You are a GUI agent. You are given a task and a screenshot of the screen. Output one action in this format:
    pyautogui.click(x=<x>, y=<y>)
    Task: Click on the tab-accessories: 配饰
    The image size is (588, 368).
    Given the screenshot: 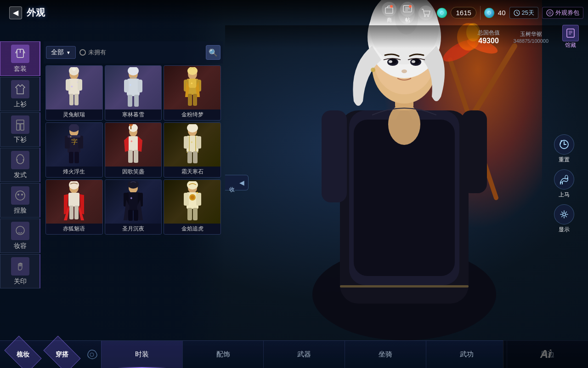 What is the action you would take?
    pyautogui.click(x=223, y=354)
    